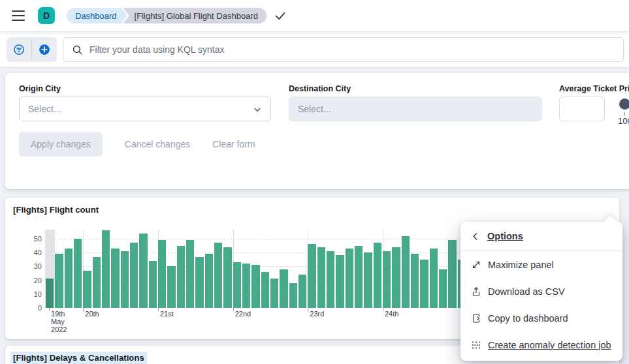 The width and height of the screenshot is (629, 364). What do you see at coordinates (476, 345) in the screenshot?
I see `machine-learning-icon` at bounding box center [476, 345].